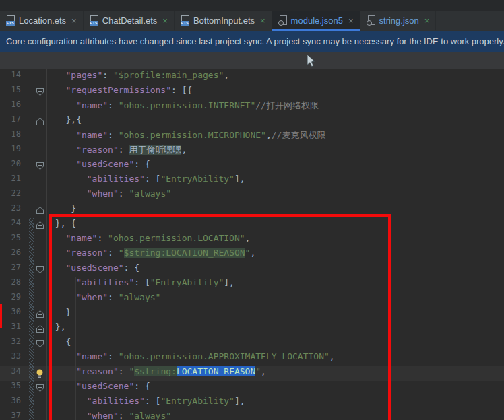 Image resolution: width=504 pixels, height=420 pixels. Describe the element at coordinates (11, 403) in the screenshot. I see `line-number: 36` at that location.